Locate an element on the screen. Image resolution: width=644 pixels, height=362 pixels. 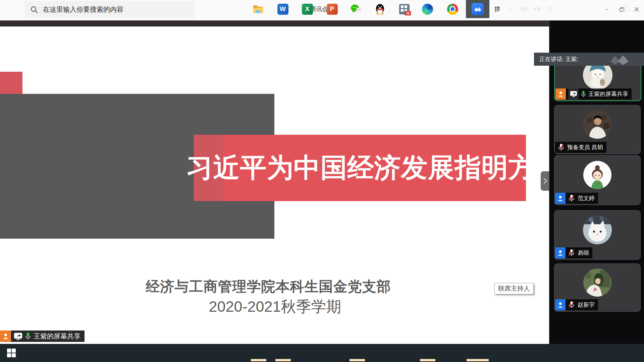
calendar-badge: 15 is located at coordinates (408, 13).